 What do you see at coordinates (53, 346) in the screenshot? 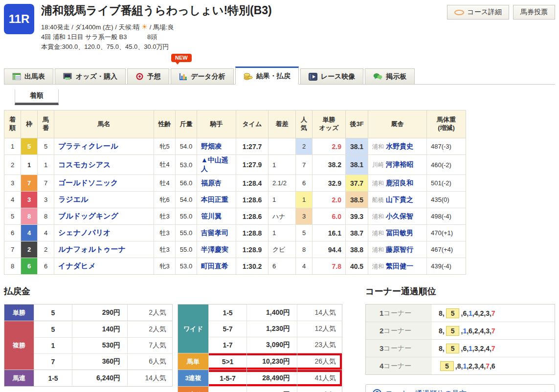
I see `payout-combination: 1` at bounding box center [53, 346].